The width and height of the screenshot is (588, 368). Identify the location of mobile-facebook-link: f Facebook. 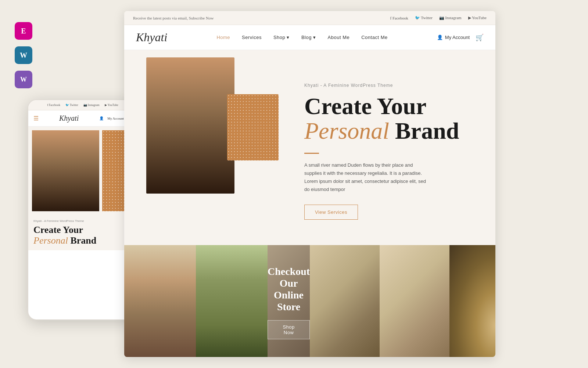
(54, 105).